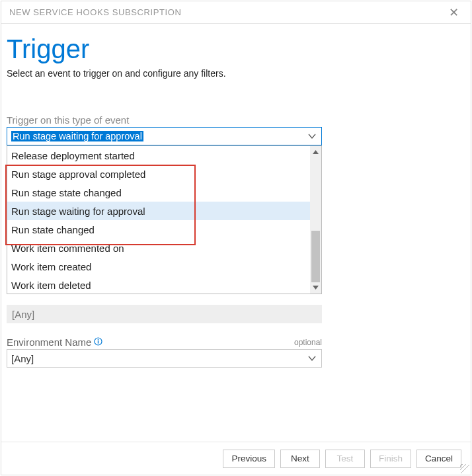 This screenshot has height=476, width=472. I want to click on dropdown-item-label: Work item commented on, so click(67, 249).